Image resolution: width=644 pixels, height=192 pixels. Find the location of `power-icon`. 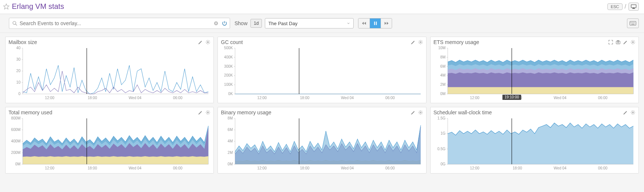

power-icon is located at coordinates (225, 23).